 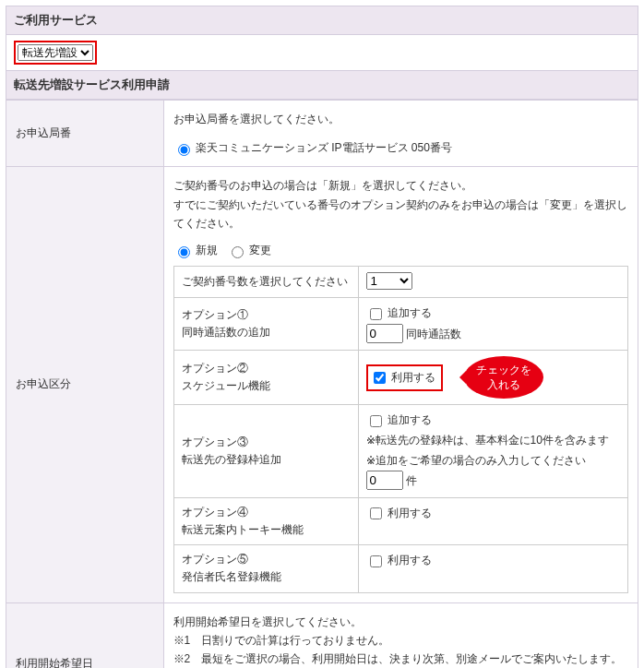 What do you see at coordinates (266, 530) in the screenshot?
I see `opt4-sub: 転送元案内トーキー機能` at bounding box center [266, 530].